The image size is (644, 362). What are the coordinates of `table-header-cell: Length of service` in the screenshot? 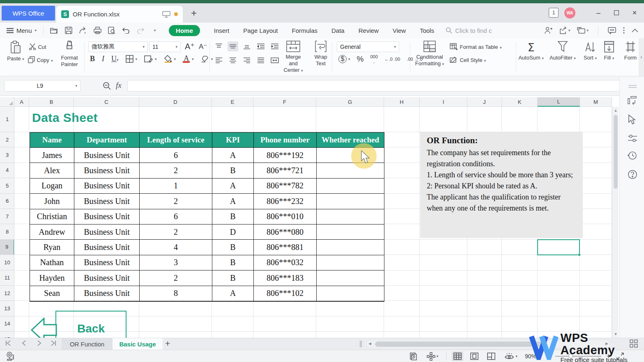 It's located at (176, 140).